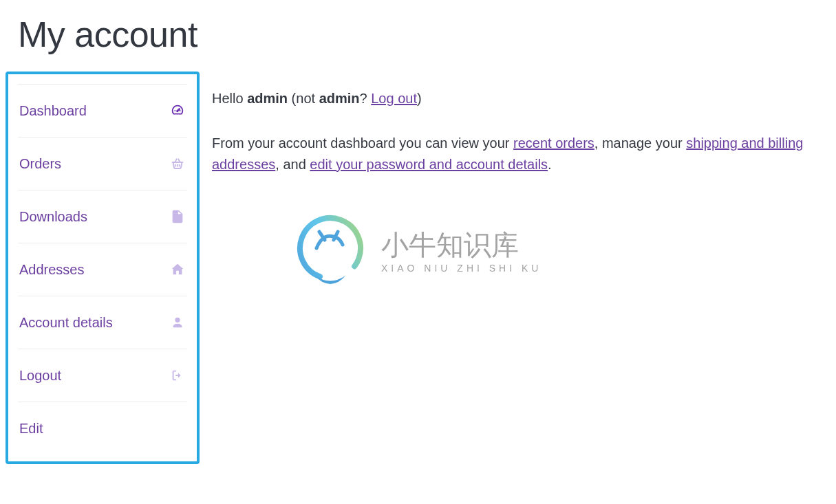 The height and width of the screenshot is (504, 836). I want to click on user-icon, so click(178, 322).